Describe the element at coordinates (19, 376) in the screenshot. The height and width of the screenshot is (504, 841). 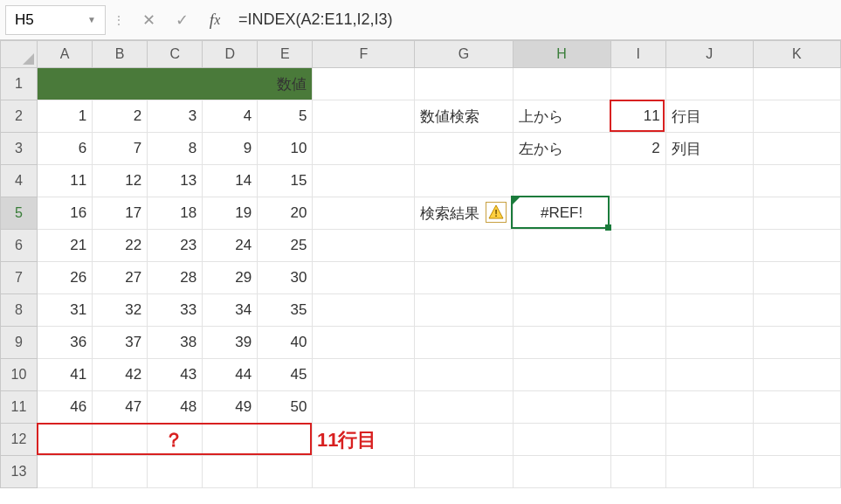
I see `row-header-10: 10` at that location.